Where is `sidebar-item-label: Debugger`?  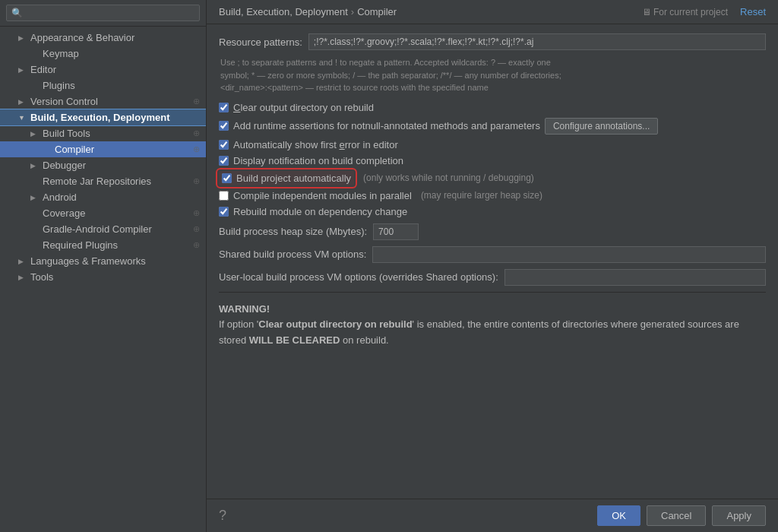
sidebar-item-label: Debugger is located at coordinates (64, 166).